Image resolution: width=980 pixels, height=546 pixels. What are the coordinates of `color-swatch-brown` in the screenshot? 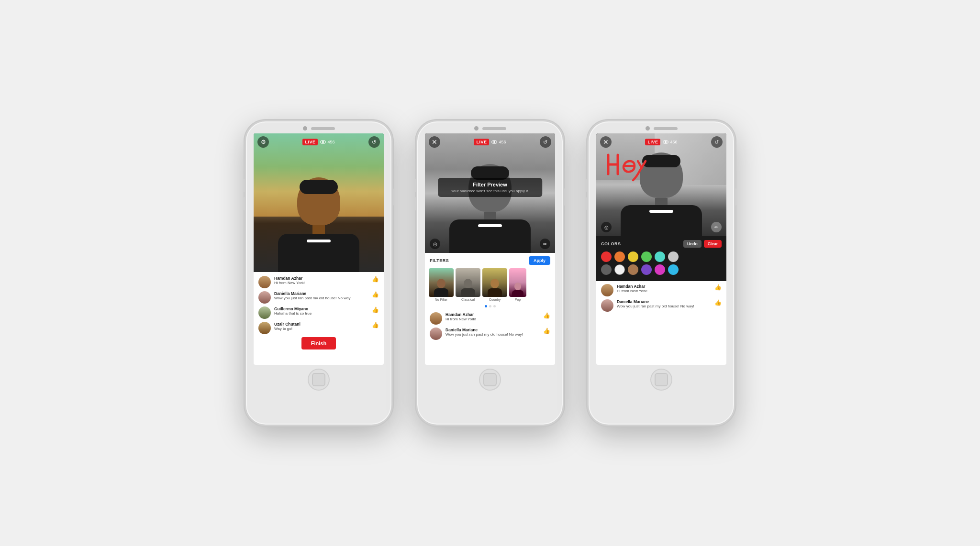 It's located at (633, 270).